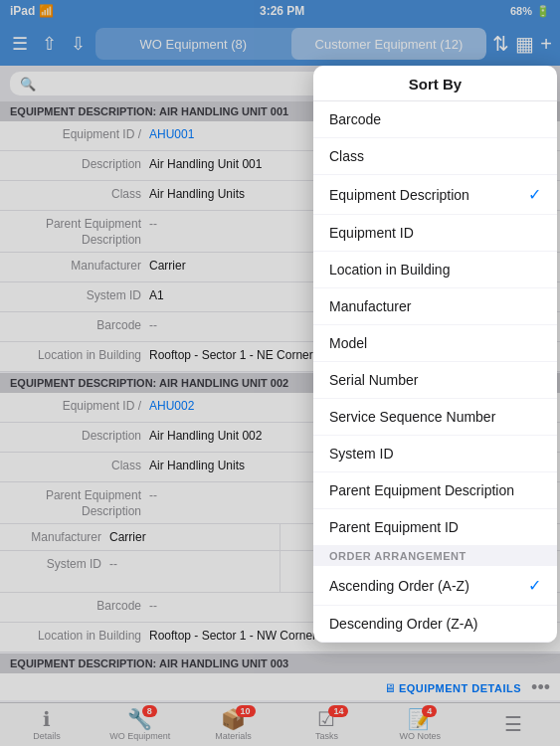 The image size is (560, 746). Describe the element at coordinates (412, 417) in the screenshot. I see `sort-item-service-seq-label: Service Sequence Number` at that location.